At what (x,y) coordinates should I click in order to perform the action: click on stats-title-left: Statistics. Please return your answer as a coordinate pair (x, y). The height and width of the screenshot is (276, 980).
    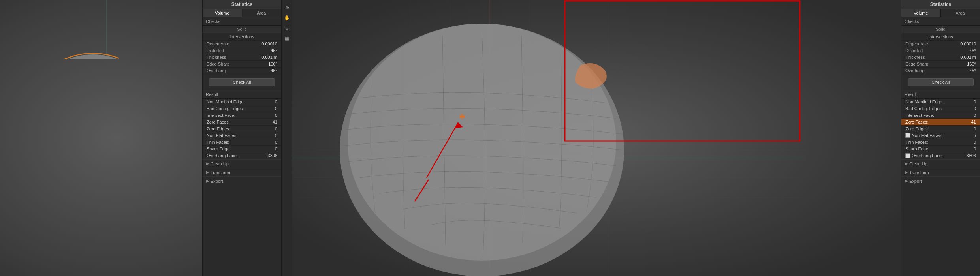
    Looking at the image, I should click on (242, 5).